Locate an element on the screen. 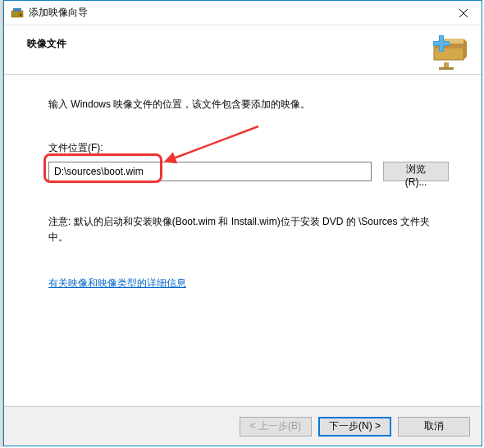  browse-button: 浏览(R)... is located at coordinates (416, 171).